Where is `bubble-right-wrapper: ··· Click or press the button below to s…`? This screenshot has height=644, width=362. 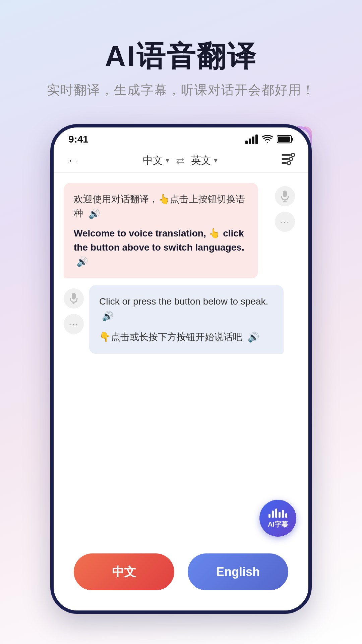 bubble-right-wrapper: ··· Click or press the button below to s… is located at coordinates (181, 319).